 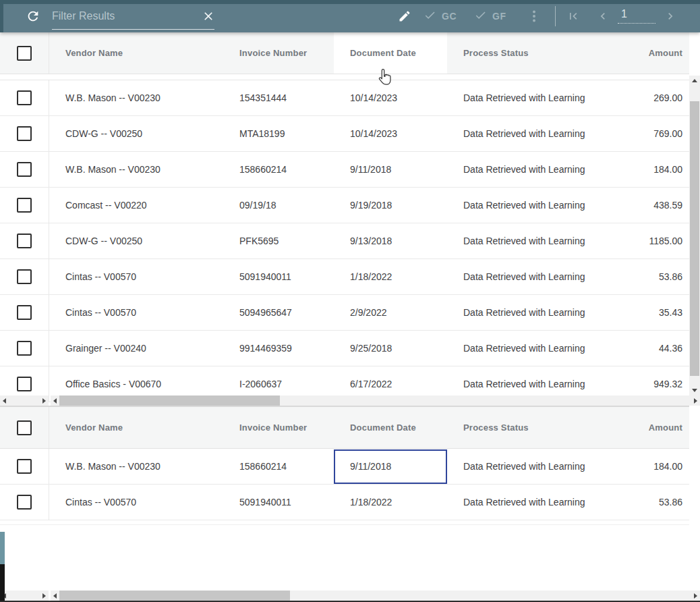 I want to click on invoice-cell: PFK5695, so click(x=279, y=241).